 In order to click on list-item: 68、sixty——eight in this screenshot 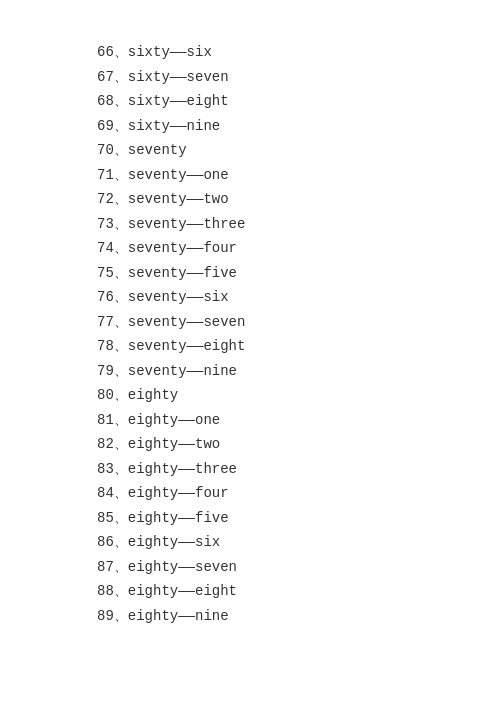, I will do `click(298, 102)`.